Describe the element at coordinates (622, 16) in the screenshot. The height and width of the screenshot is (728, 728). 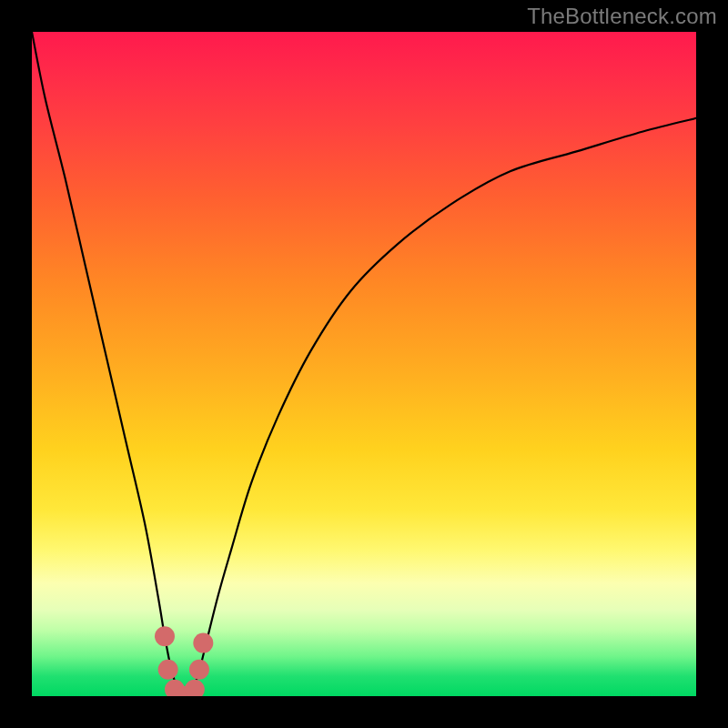
I see `watermark-label: TheBottleneck.com` at that location.